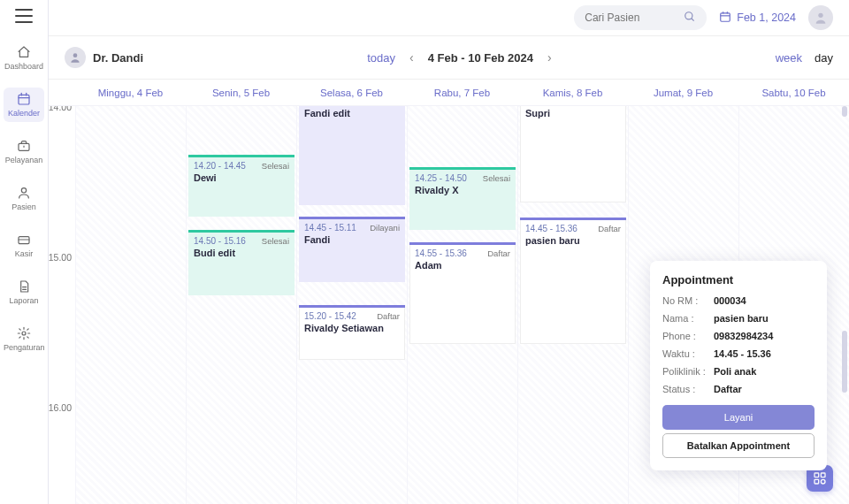  I want to click on nav-label: Pengaturan, so click(24, 347).